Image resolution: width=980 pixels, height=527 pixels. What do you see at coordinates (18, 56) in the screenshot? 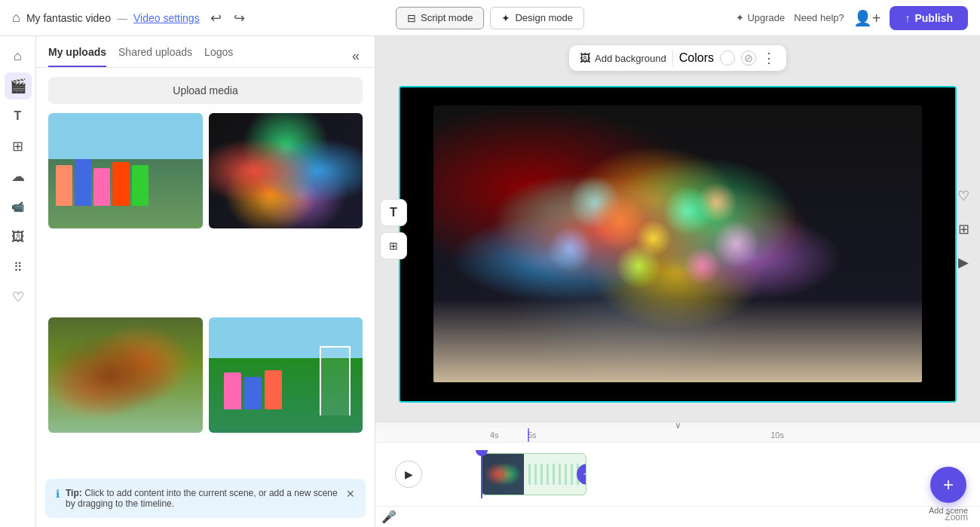
I see `home-sidebar-button: ⌂` at bounding box center [18, 56].